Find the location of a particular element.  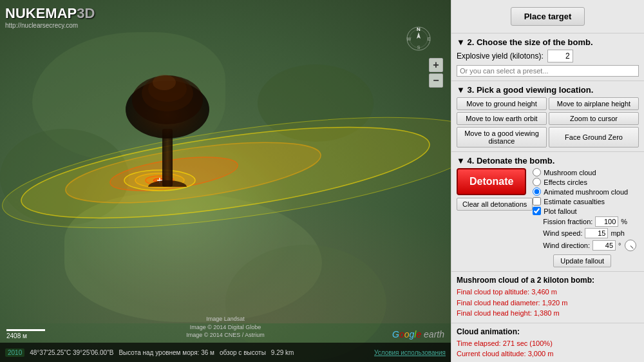

altitude-display: Высота над уровнем моря: 36 м is located at coordinates (166, 353).